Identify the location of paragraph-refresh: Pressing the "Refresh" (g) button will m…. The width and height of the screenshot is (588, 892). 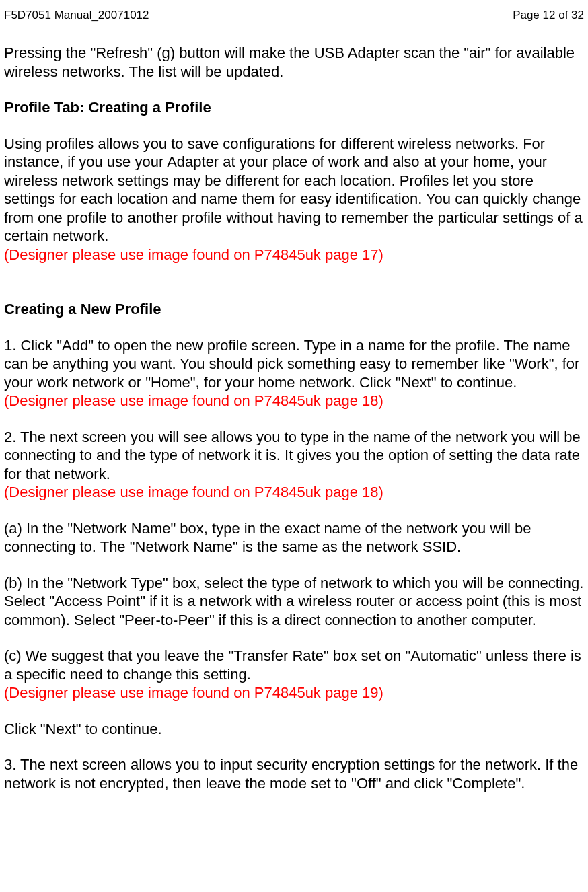
(294, 62).